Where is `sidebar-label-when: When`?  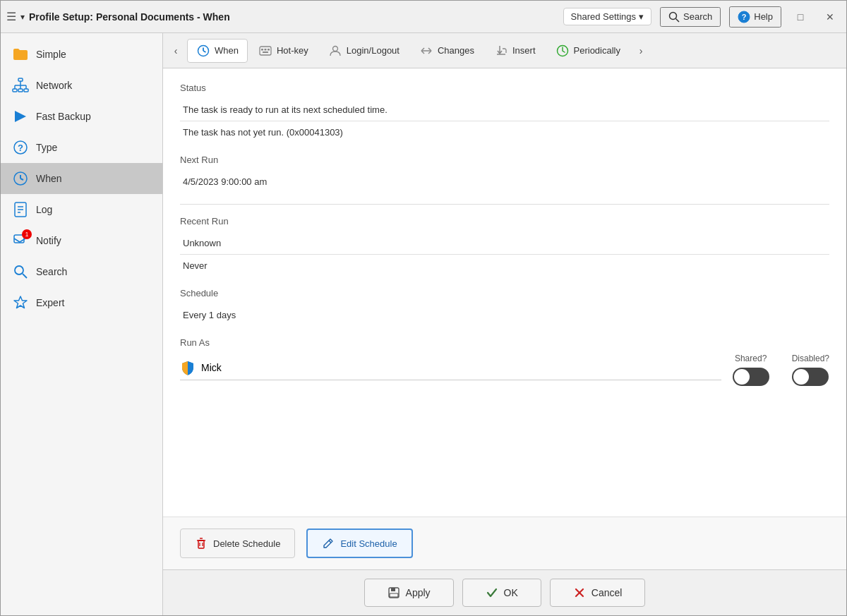
sidebar-label-when: When is located at coordinates (49, 179).